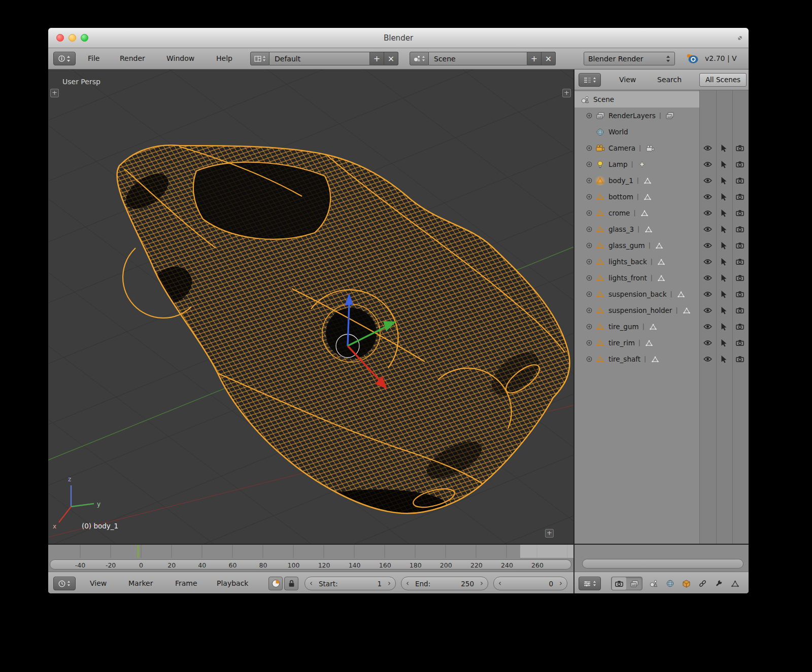 The width and height of the screenshot is (812, 672). Describe the element at coordinates (138, 551) in the screenshot. I see `playhead` at that location.